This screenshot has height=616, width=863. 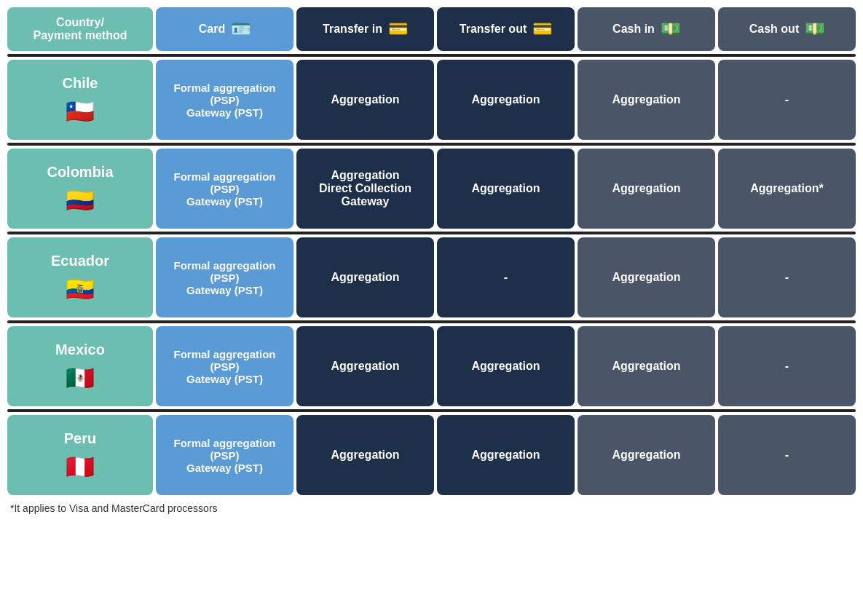 I want to click on country-cell-peru: Peru 🇵🇪, so click(x=80, y=455).